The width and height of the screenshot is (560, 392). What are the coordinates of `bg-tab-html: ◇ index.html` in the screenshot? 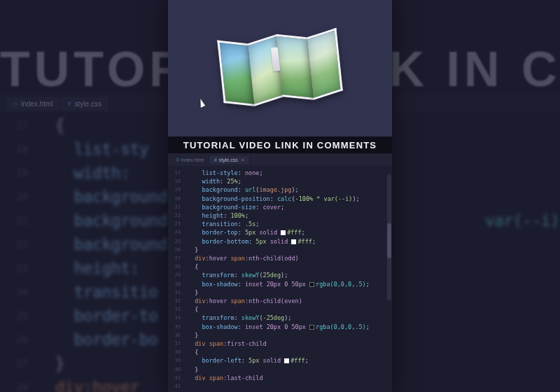 It's located at (34, 104).